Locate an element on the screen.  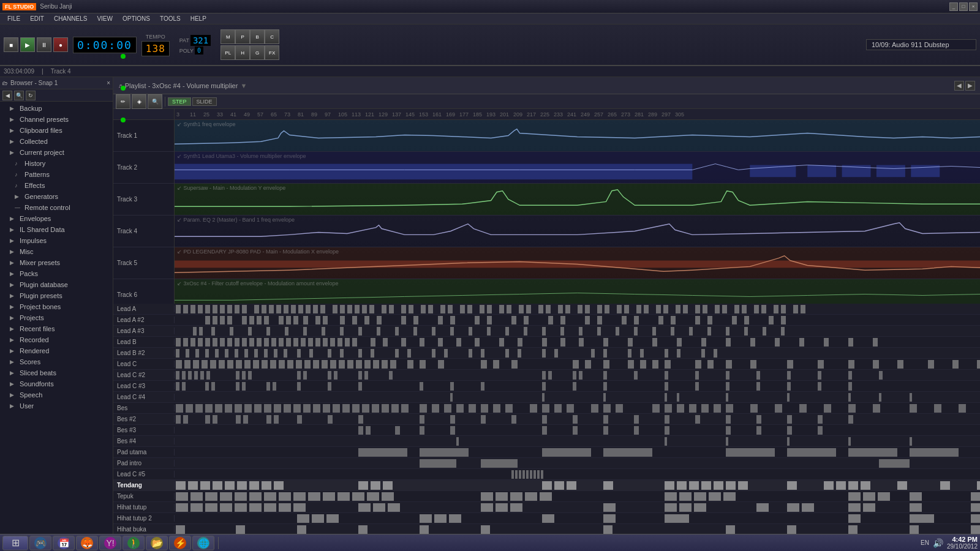
sidebar-item-collected: ▶ Collected is located at coordinates (56, 141).